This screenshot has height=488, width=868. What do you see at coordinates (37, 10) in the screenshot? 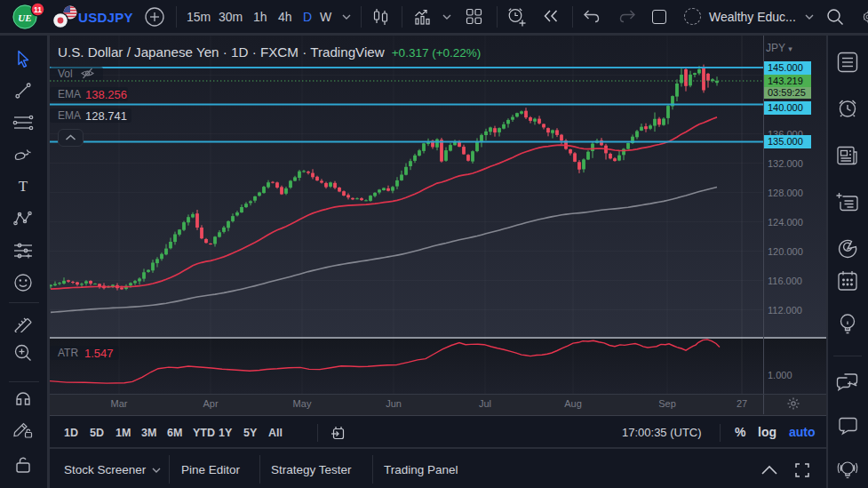
I see `svg-text: 11` at bounding box center [37, 10].